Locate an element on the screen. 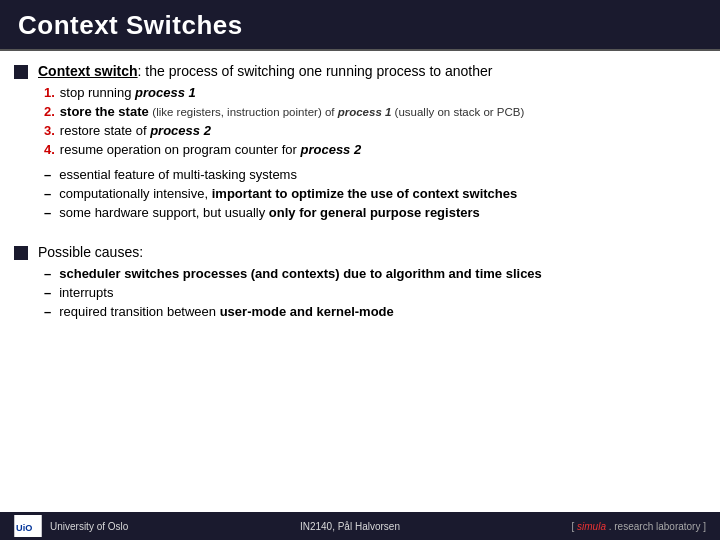  uio-logo-icon: UiO is located at coordinates (28, 526).